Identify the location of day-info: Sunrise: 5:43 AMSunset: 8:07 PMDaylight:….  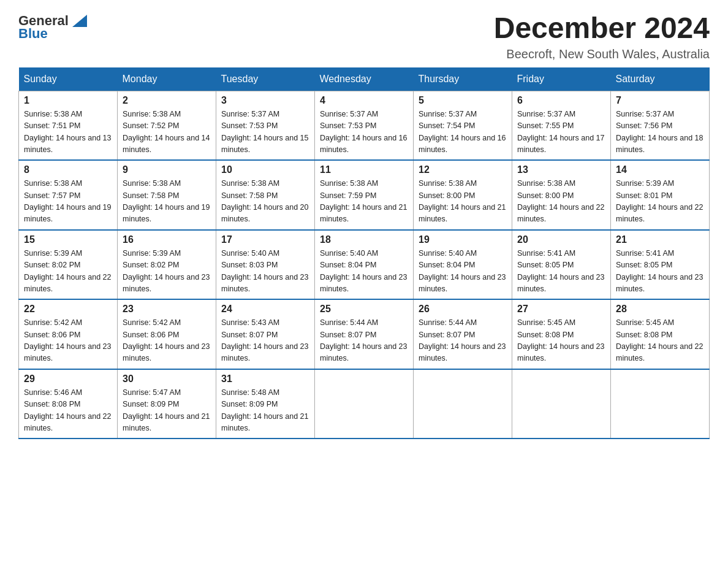
(265, 341).